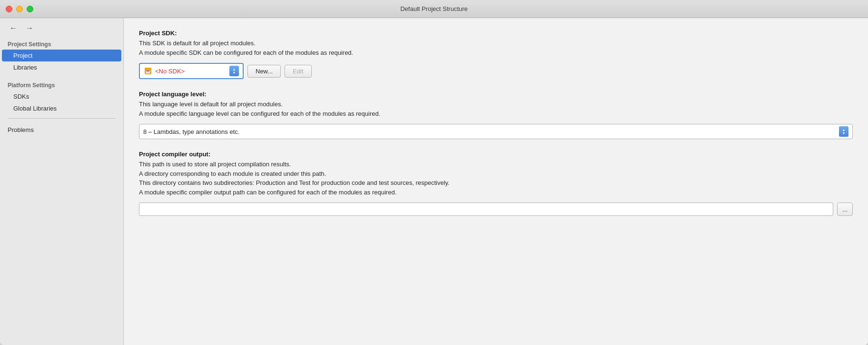 Image resolution: width=868 pixels, height=345 pixels. Describe the element at coordinates (62, 55) in the screenshot. I see `sidebar-item-project: Project` at that location.